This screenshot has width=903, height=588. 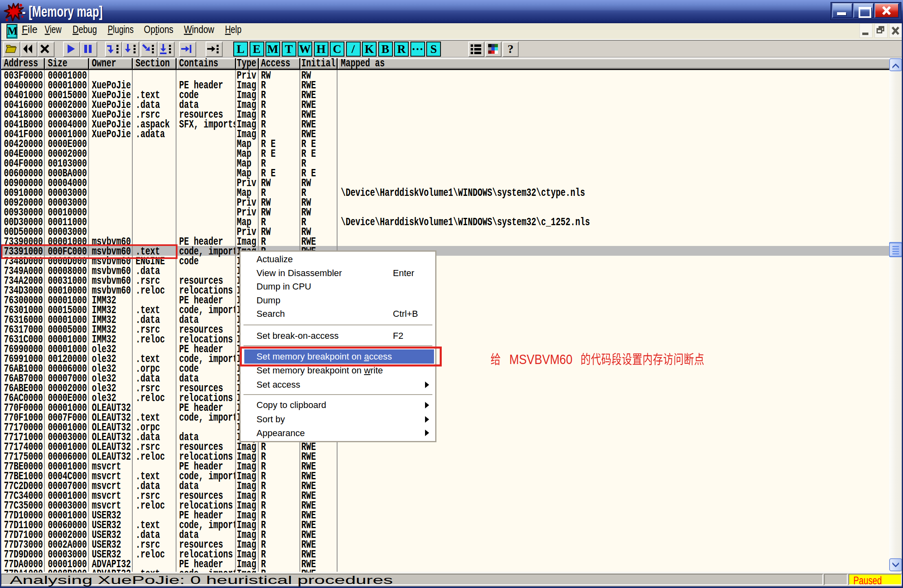 I want to click on svg-text:Analysing XuePoJie: 0 heuristi: Analysing XuePoJie: 0 heuristical proced…, so click(x=201, y=580).